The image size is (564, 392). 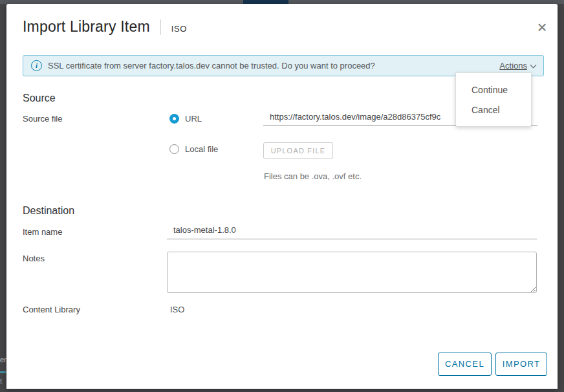 What do you see at coordinates (49, 211) in the screenshot?
I see `destination-section-heading: Destination` at bounding box center [49, 211].